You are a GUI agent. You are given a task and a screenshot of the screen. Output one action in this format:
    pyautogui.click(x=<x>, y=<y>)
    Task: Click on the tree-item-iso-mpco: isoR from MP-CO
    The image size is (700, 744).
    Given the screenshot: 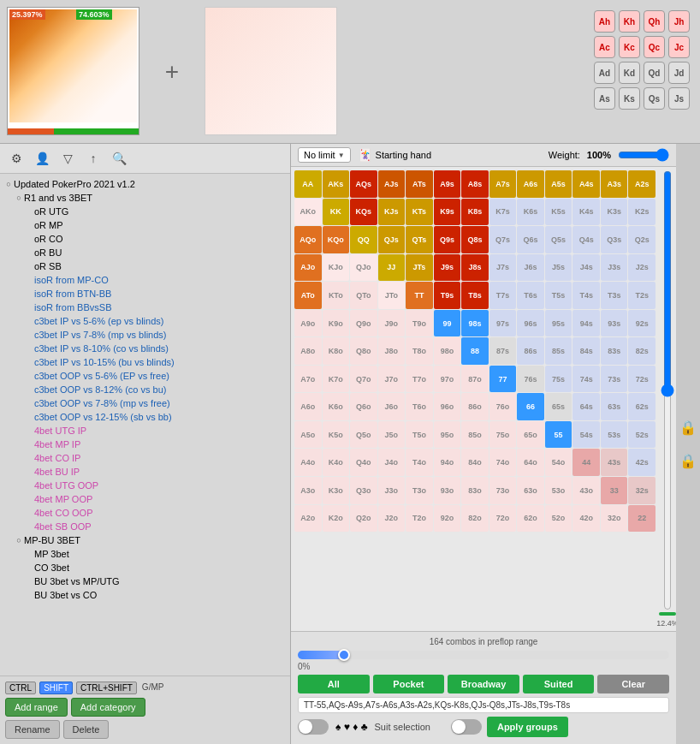 What is the action you would take?
    pyautogui.click(x=145, y=280)
    